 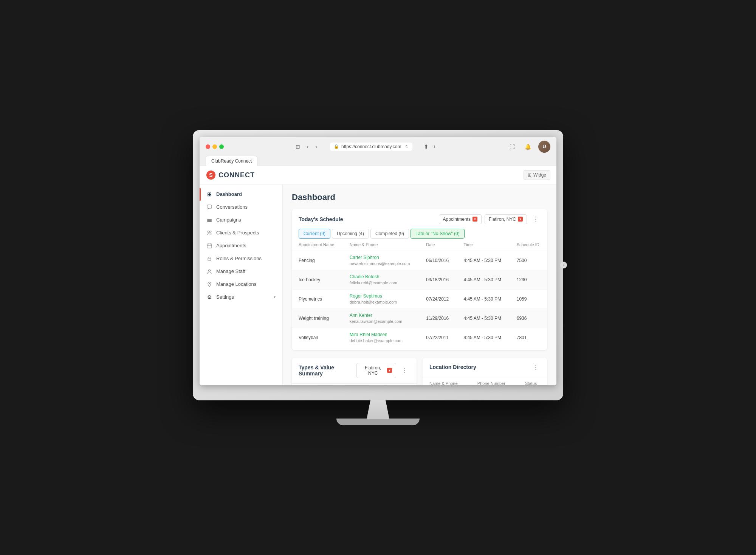 I want to click on chart-area: 12% Zone 1, so click(x=354, y=384).